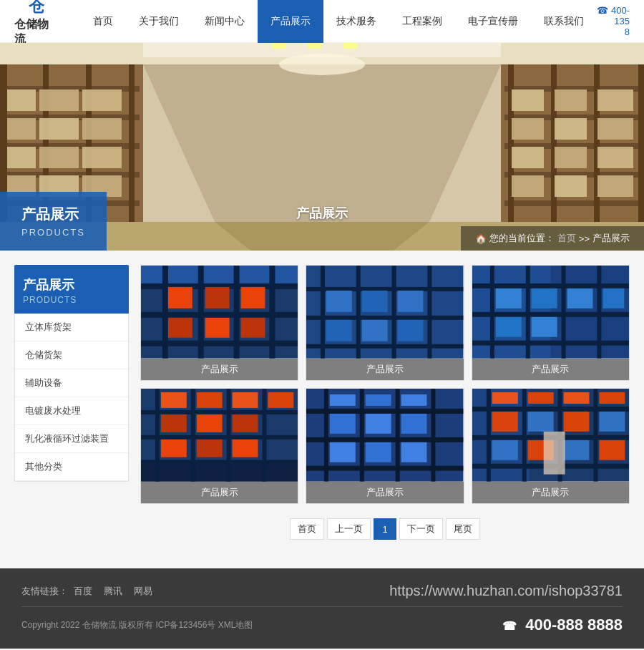  I want to click on sidebar: 产品展示 PRODUCTS 立体库货架仓储货架辅助设备电镀废水处理乳化液循环过滤…, so click(72, 409).